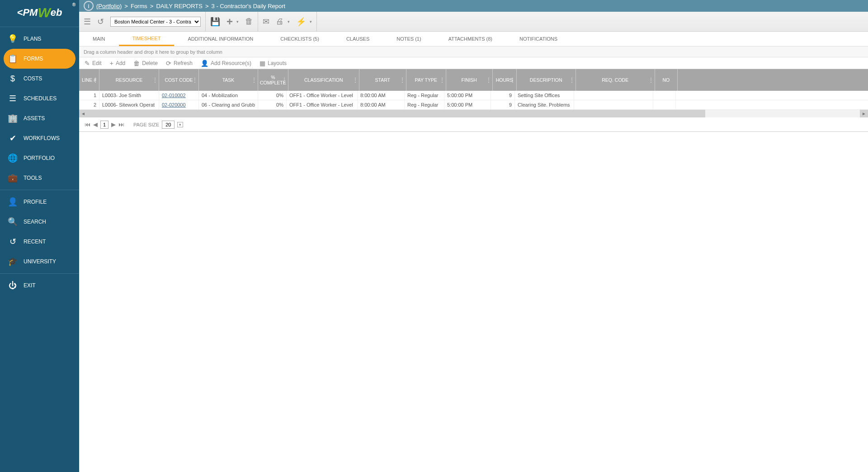  I want to click on tab-additional: ADDITIONAL INFORMATION, so click(221, 39).